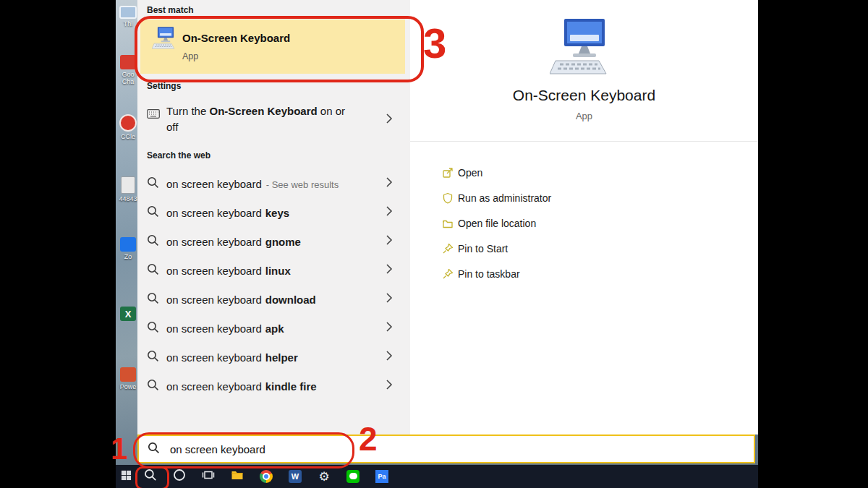  What do you see at coordinates (496, 223) in the screenshot?
I see `action-open-file-location: Open file location` at bounding box center [496, 223].